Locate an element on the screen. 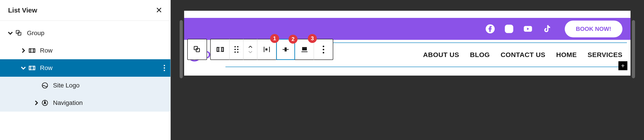 The width and height of the screenshot is (644, 140). select-parent-button is located at coordinates (197, 49).